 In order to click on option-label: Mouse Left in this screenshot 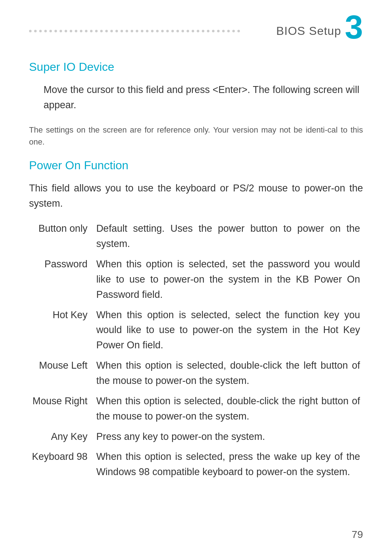, I will do `click(61, 374)`.